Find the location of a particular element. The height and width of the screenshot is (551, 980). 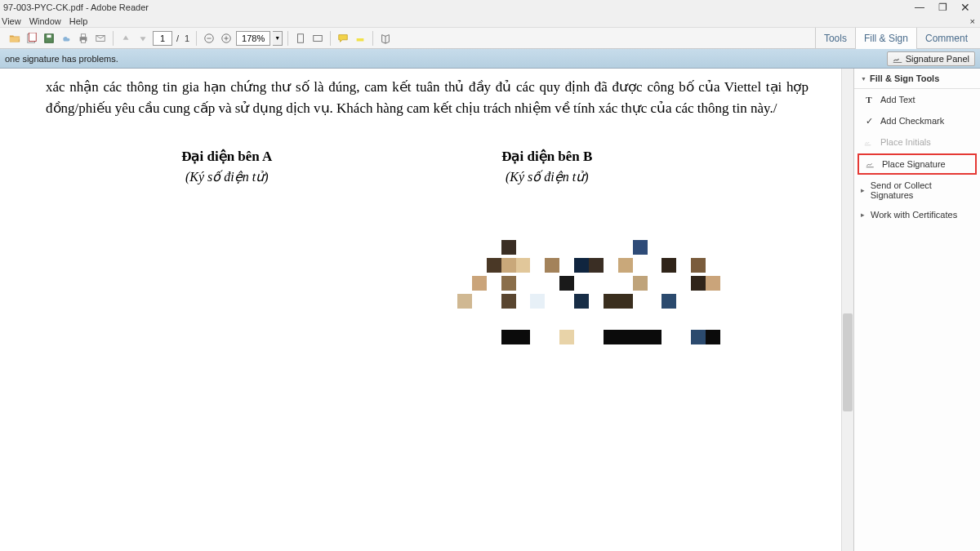

print-icon is located at coordinates (83, 38).